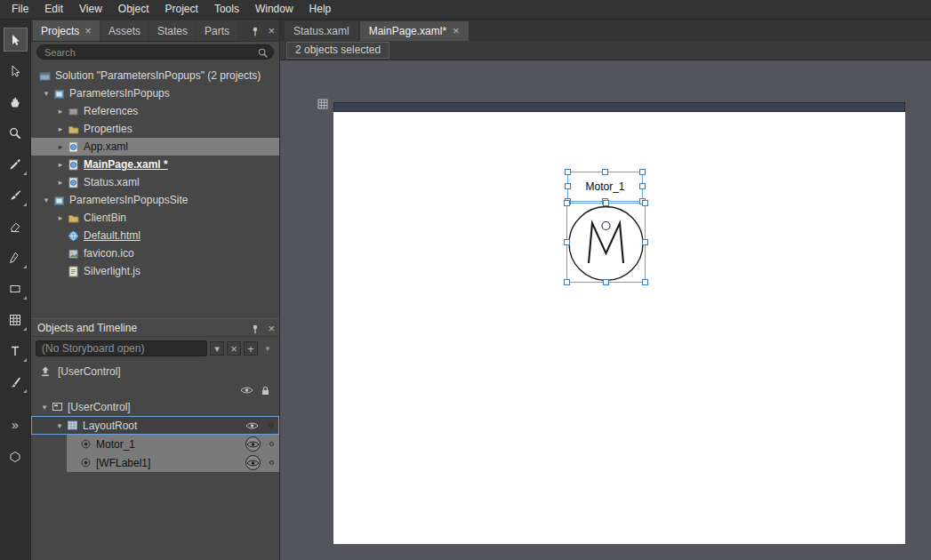 This screenshot has height=560, width=931. I want to click on tab-parts: Parts, so click(217, 30).